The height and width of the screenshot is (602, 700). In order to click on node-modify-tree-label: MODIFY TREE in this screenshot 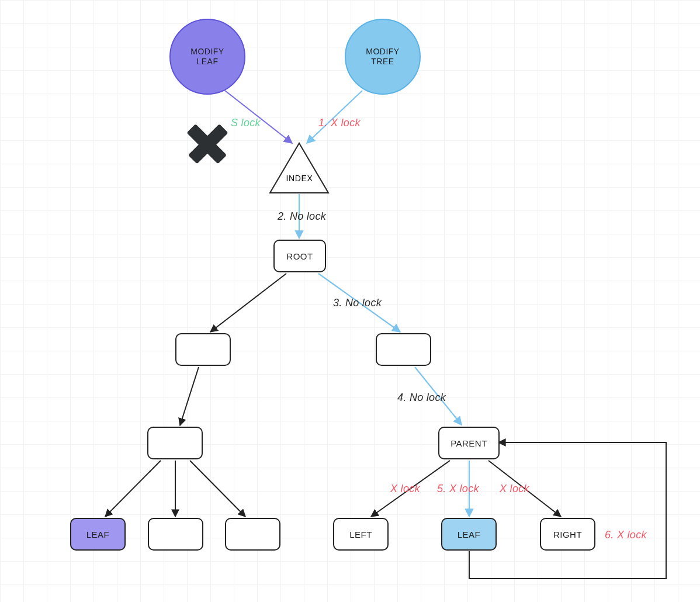, I will do `click(382, 57)`.